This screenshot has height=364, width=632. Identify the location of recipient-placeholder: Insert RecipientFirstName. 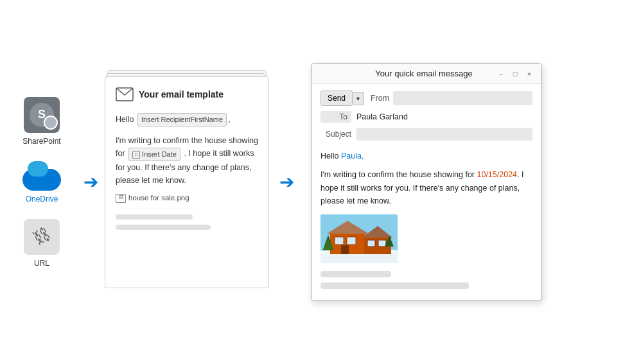
(182, 120).